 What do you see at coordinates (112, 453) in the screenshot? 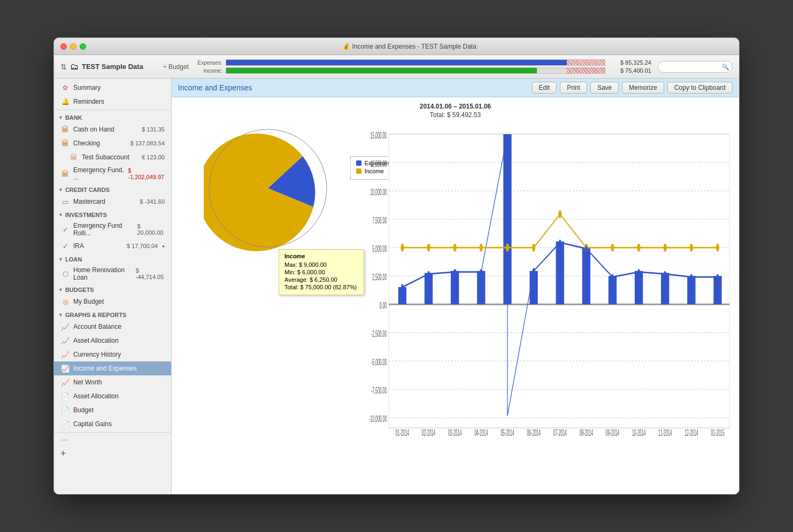
I see `add-account-button: +` at bounding box center [112, 453].